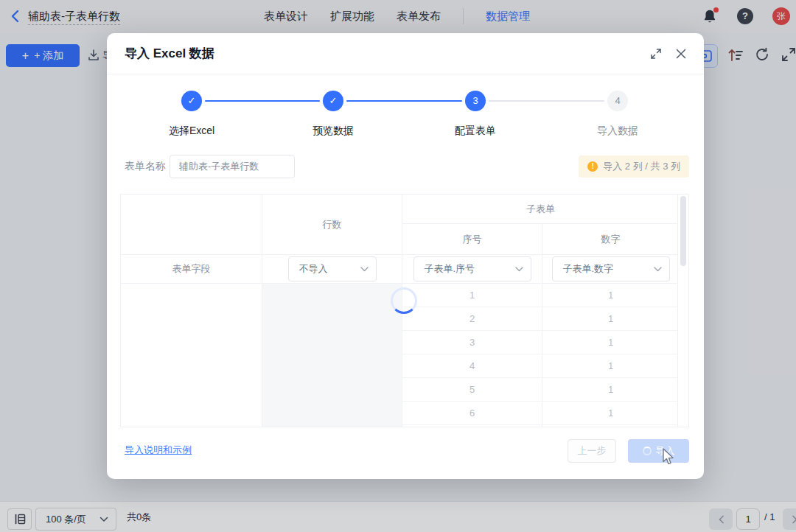  What do you see at coordinates (641, 167) in the screenshot?
I see `badge-text: 导入 2 列 / 共 3 列` at bounding box center [641, 167].